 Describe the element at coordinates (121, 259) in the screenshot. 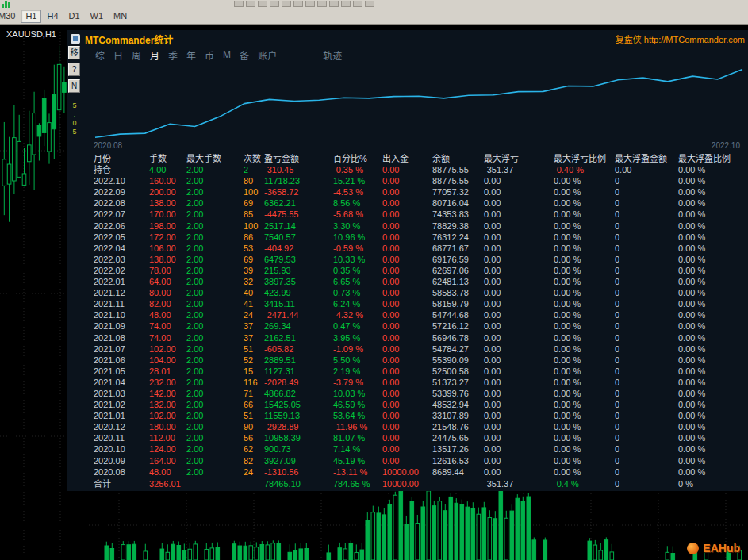

I see `table-cell: 2022.03` at that location.